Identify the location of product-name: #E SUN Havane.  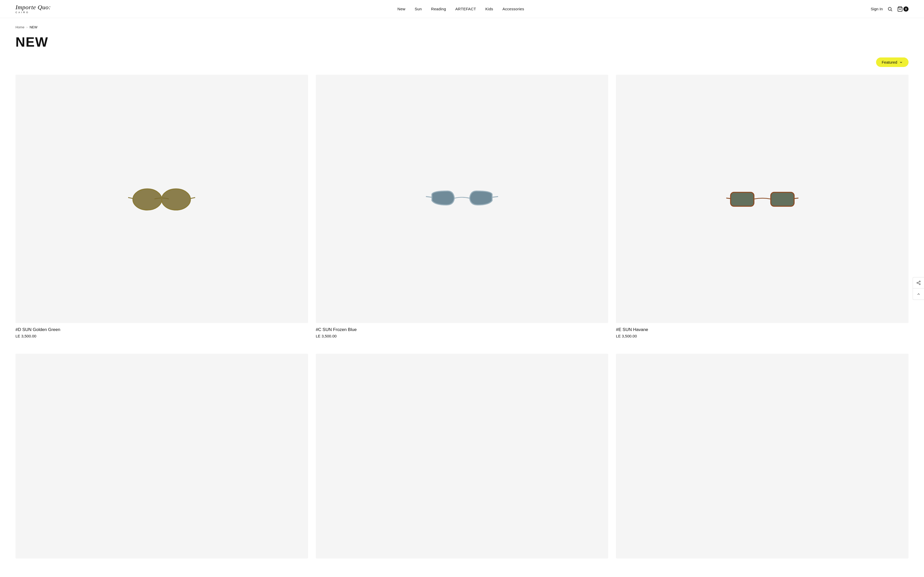
(762, 330).